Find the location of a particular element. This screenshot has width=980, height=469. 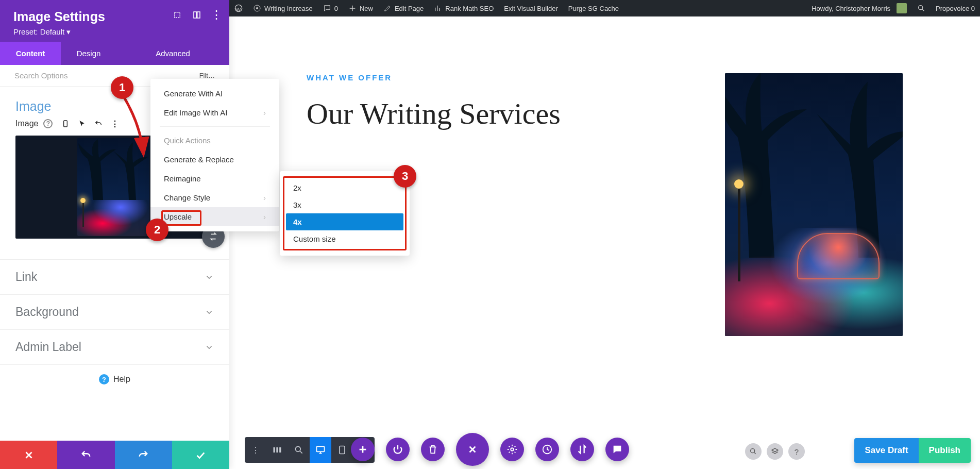

save-draft-button: Save Draft is located at coordinates (886, 450).